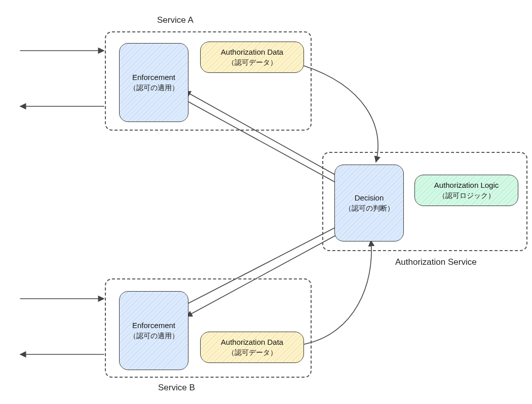 The height and width of the screenshot is (404, 532). I want to click on node-enforcement-b: Enforcement （認可の適用）, so click(154, 331).